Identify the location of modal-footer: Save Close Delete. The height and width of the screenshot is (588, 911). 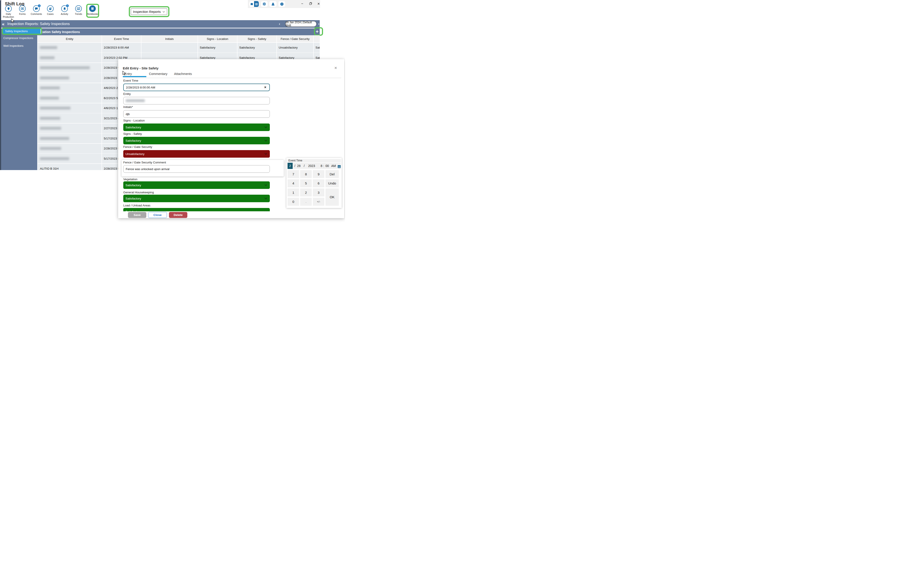
(202, 215).